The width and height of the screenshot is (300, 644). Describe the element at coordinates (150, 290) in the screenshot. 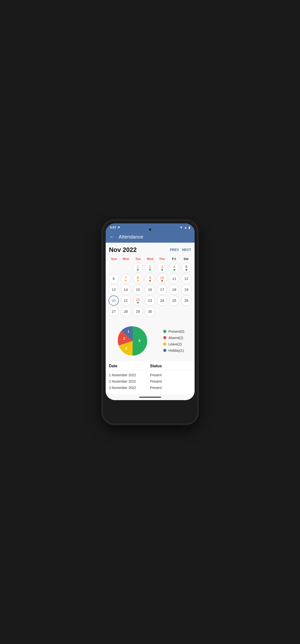

I see `calendar-grid: 1234567891011121314151617181920212223242…` at that location.